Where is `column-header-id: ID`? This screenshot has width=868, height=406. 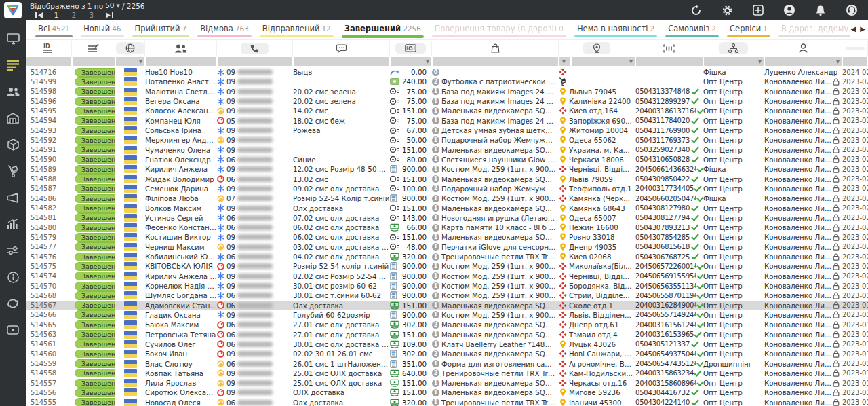 column-header-id: ID is located at coordinates (49, 48).